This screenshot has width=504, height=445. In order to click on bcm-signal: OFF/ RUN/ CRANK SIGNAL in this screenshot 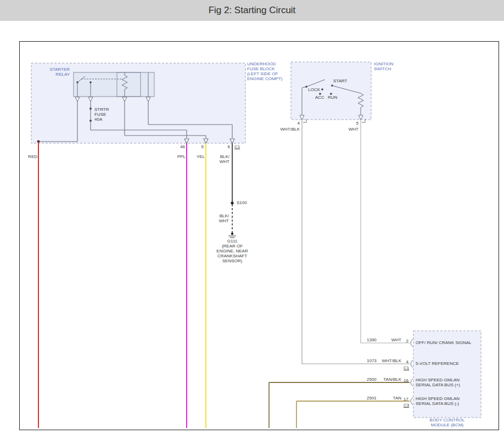, I will do `click(444, 342)`.